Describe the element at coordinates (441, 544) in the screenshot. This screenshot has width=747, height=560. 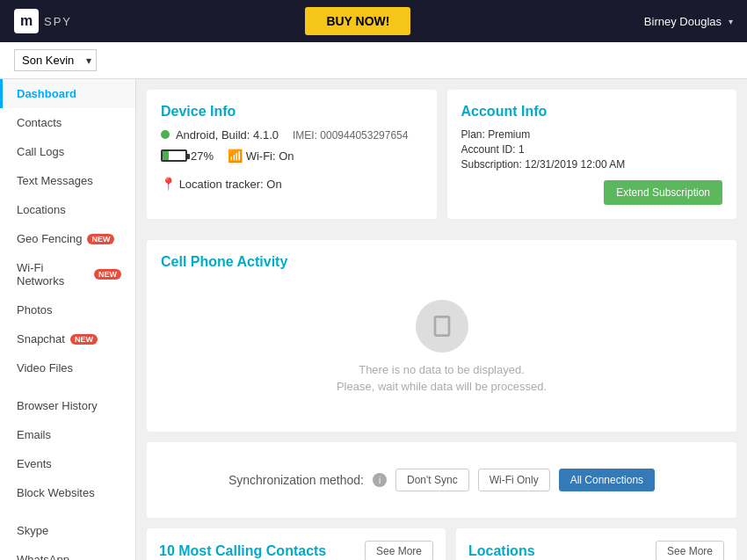
I see `bottom-row: 10 Most Calling Contacts See More ≡ 1770…` at that location.